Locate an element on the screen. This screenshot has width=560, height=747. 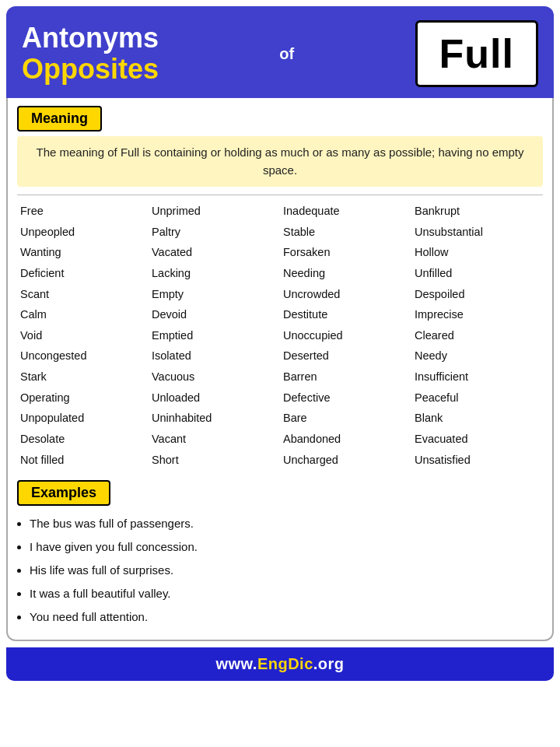
word-item: Needing is located at coordinates (345, 274).